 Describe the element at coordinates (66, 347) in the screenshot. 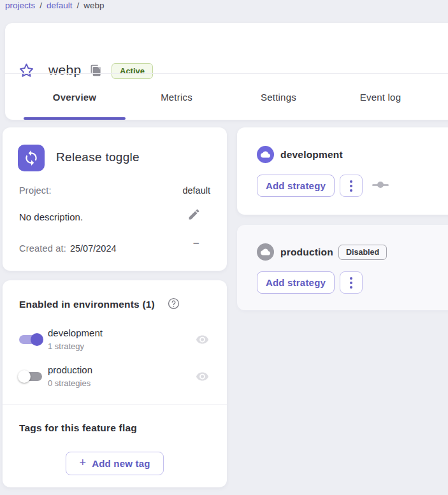

I see `env-row-strategies-development: 1 strategy` at that location.